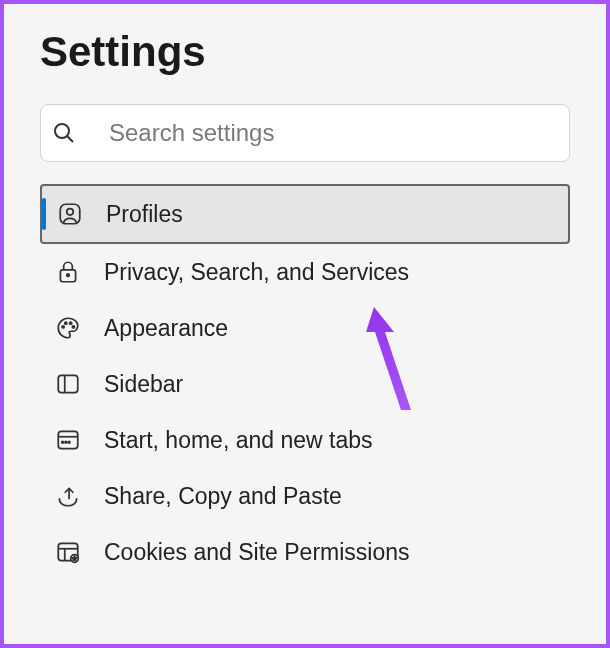 This screenshot has height=648, width=610. I want to click on search-input, so click(330, 133).